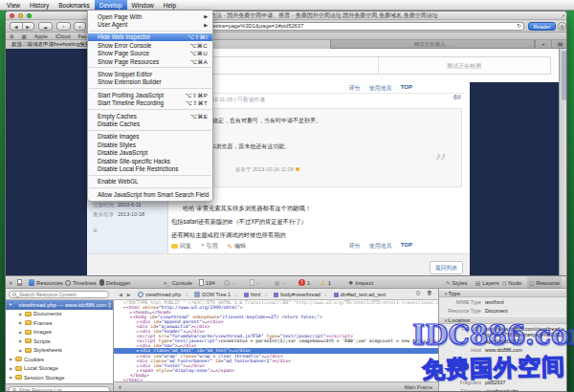 The width and height of the screenshot is (574, 392). Describe the element at coordinates (457, 98) in the screenshot. I see `post-floor-number: 6#` at that location.